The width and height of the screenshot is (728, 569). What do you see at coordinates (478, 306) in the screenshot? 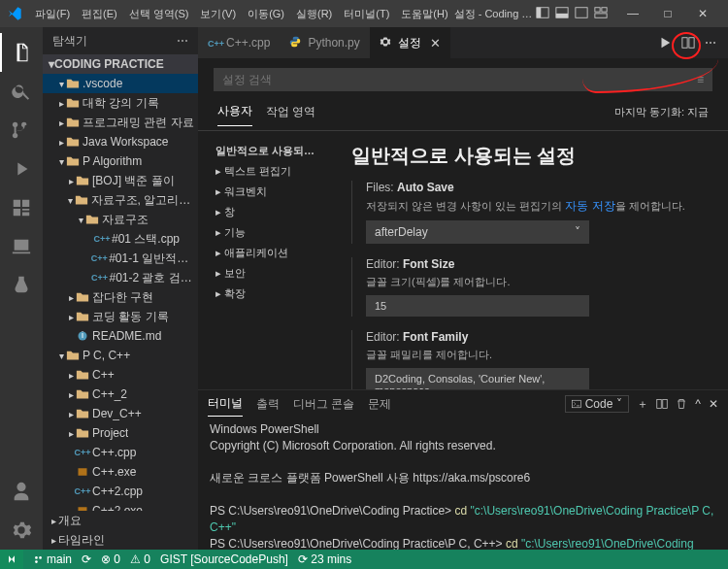
I see `setting-input: 15` at bounding box center [478, 306].